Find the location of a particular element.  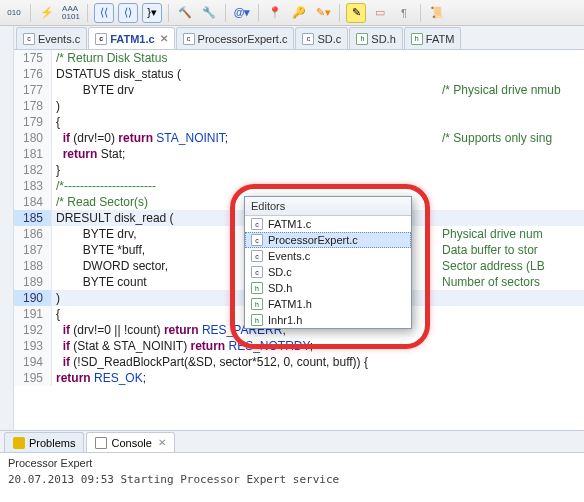

line-number: 182 is located at coordinates (33, 170).